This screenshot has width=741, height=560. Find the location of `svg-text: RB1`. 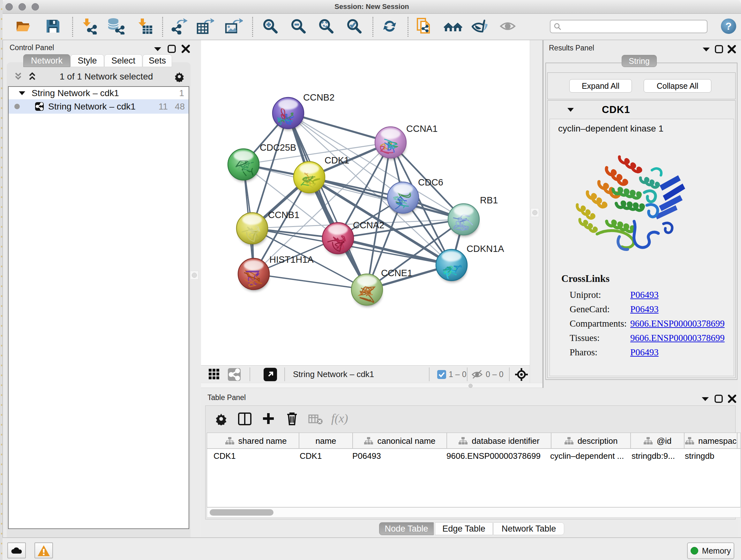

svg-text: RB1 is located at coordinates (489, 200).